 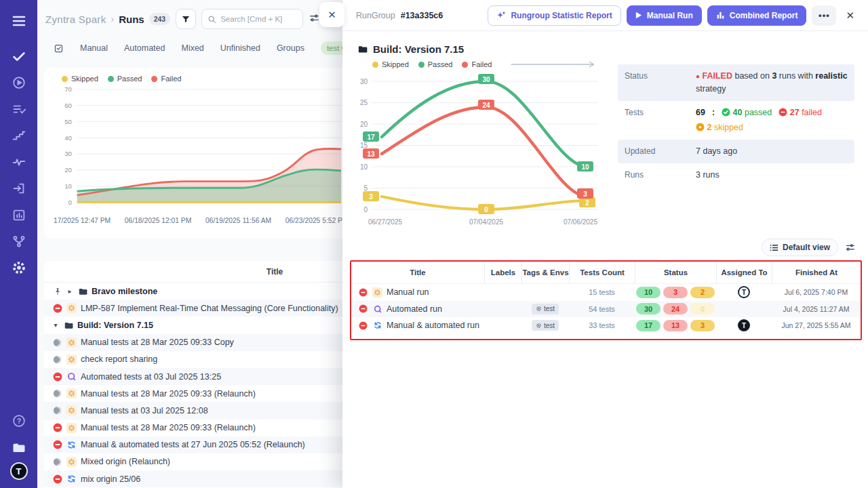 What do you see at coordinates (19, 268) in the screenshot?
I see `settings-gear-icon` at bounding box center [19, 268].